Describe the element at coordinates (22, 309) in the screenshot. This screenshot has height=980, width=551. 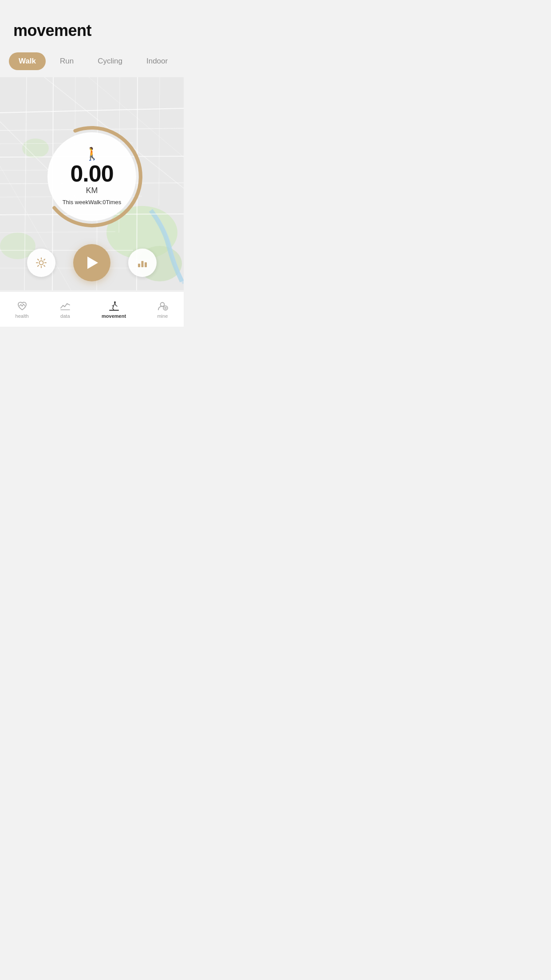
I see `nav-item-health: health` at that location.